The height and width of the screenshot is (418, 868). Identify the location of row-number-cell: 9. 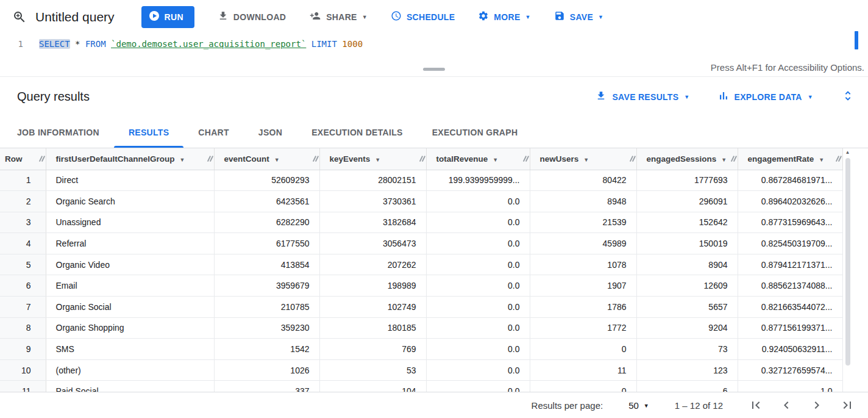
(23, 349).